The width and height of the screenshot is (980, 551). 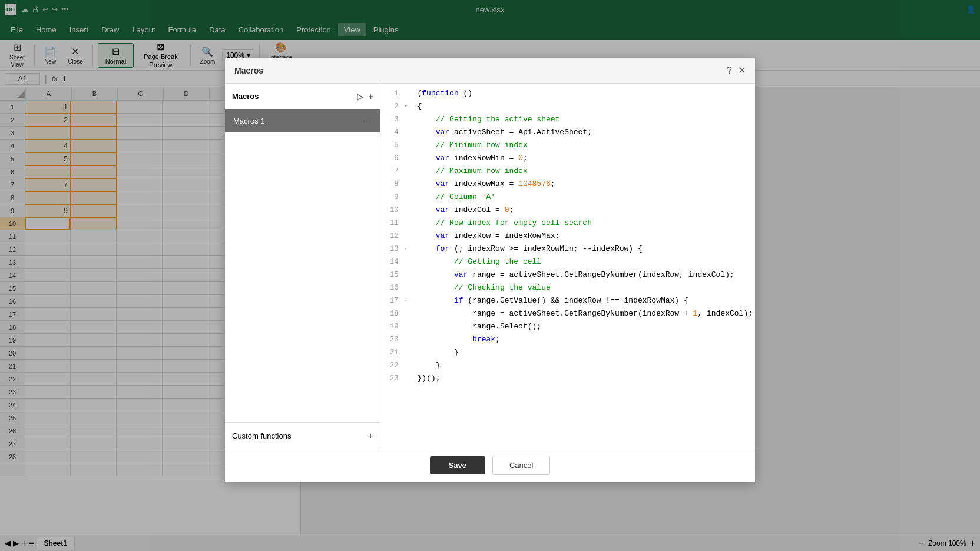 What do you see at coordinates (568, 121) in the screenshot?
I see `code-line-3: 3 // Getting the active sheet` at bounding box center [568, 121].